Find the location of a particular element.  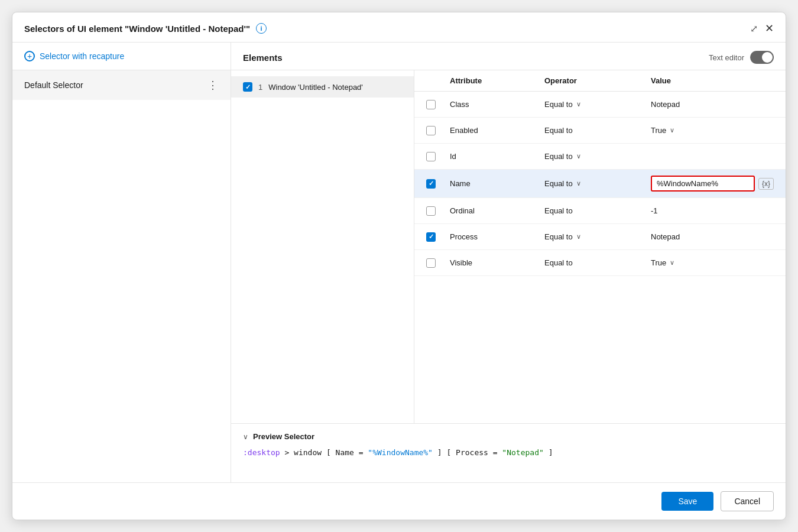

cancel-button: Cancel is located at coordinates (747, 501).